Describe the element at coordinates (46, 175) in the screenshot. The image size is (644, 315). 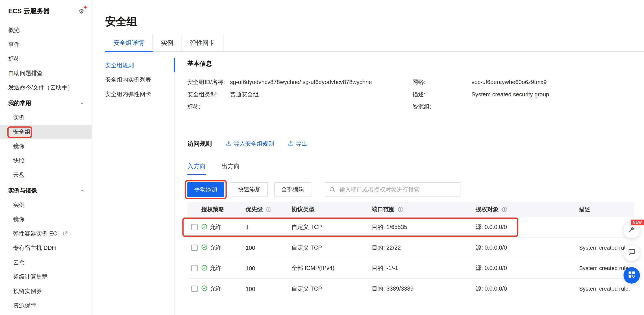
I see `sidebar-item-disks: 云盘` at that location.